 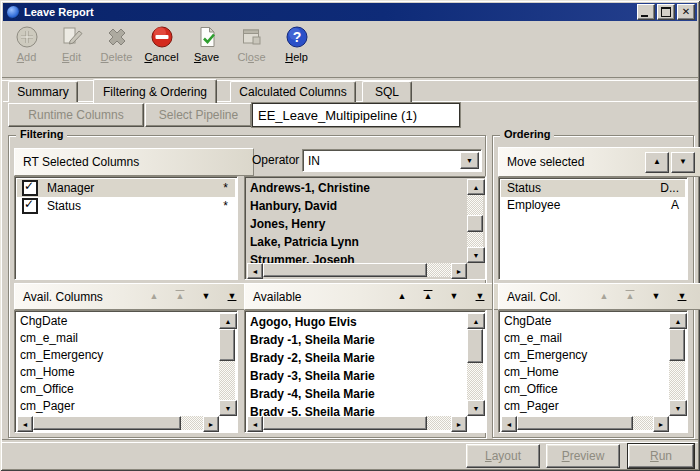 What do you see at coordinates (661, 456) in the screenshot?
I see `run-button: Run` at bounding box center [661, 456].